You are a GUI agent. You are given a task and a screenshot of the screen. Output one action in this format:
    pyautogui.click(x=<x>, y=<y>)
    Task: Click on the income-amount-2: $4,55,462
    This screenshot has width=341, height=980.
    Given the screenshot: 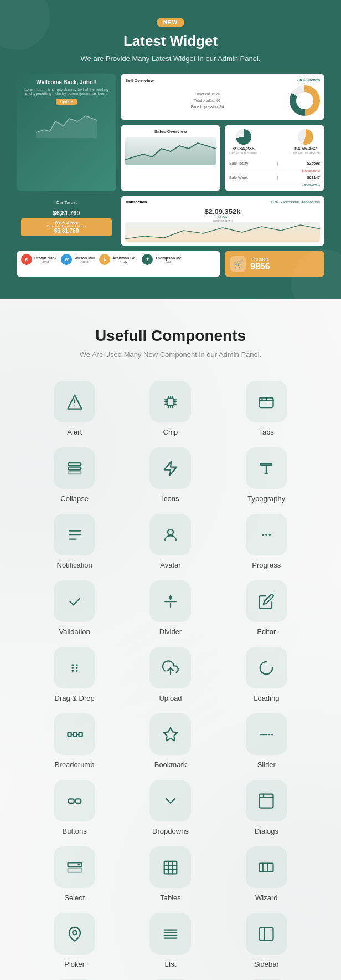 What is the action you would take?
    pyautogui.click(x=306, y=149)
    